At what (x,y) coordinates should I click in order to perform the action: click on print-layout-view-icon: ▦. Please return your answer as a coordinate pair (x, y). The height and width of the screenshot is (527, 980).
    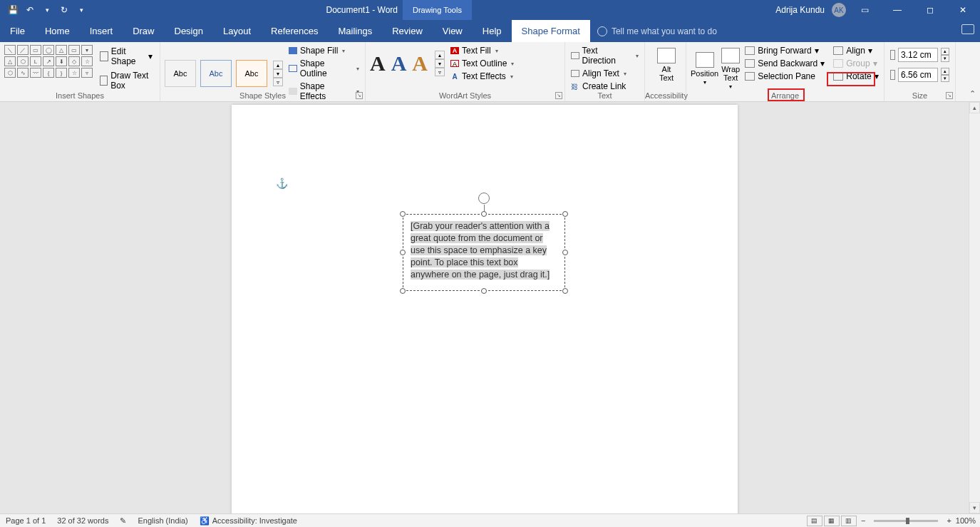
    Looking at the image, I should click on (832, 521).